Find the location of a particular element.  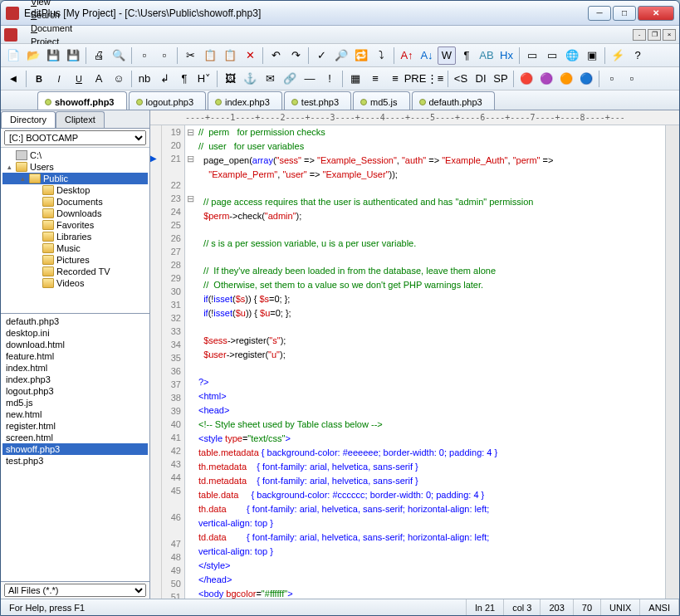

align-l-button: ≡ is located at coordinates (375, 79).